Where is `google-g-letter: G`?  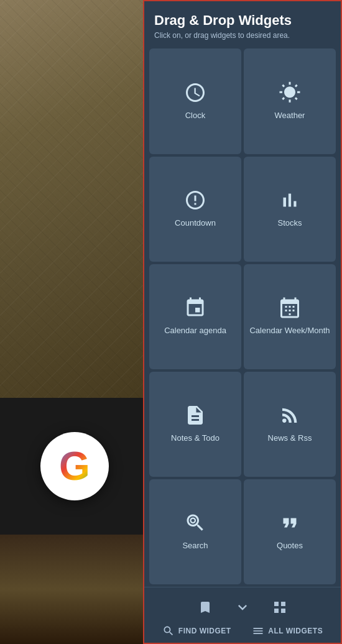
google-g-letter: G is located at coordinates (75, 466).